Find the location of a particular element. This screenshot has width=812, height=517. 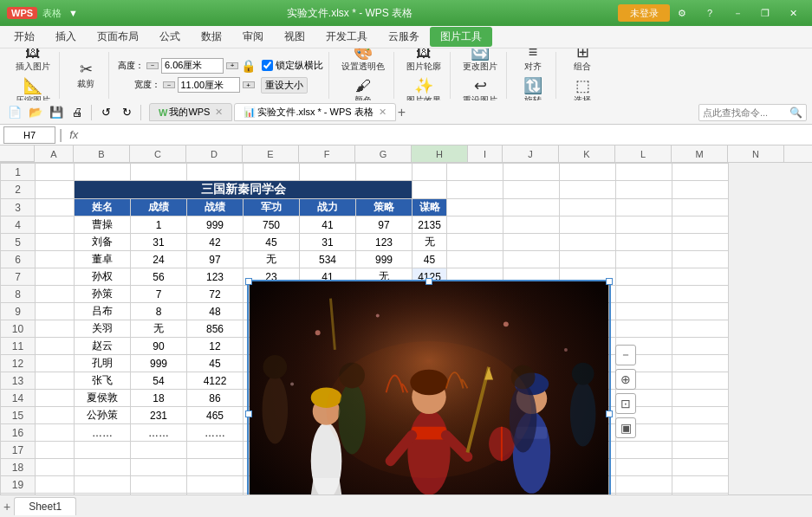

resize-handle-tl is located at coordinates (249, 281).